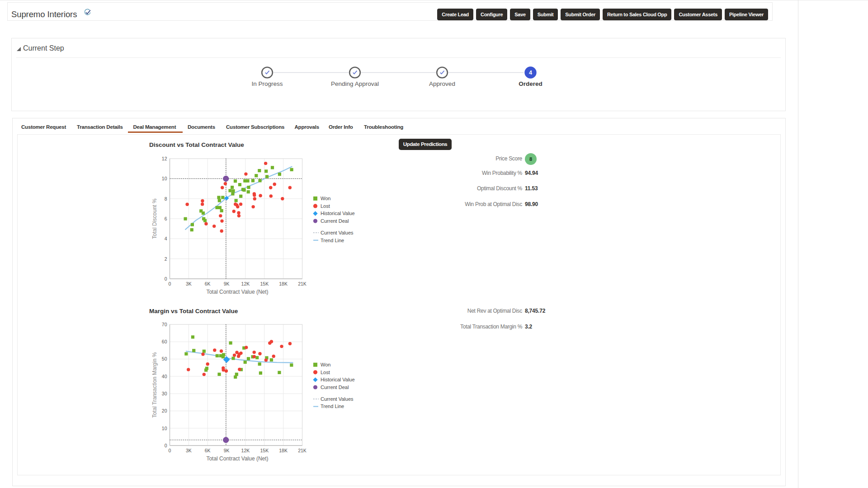 This screenshot has height=488, width=868. Describe the element at coordinates (166, 259) in the screenshot. I see `svg-text: 2` at that location.